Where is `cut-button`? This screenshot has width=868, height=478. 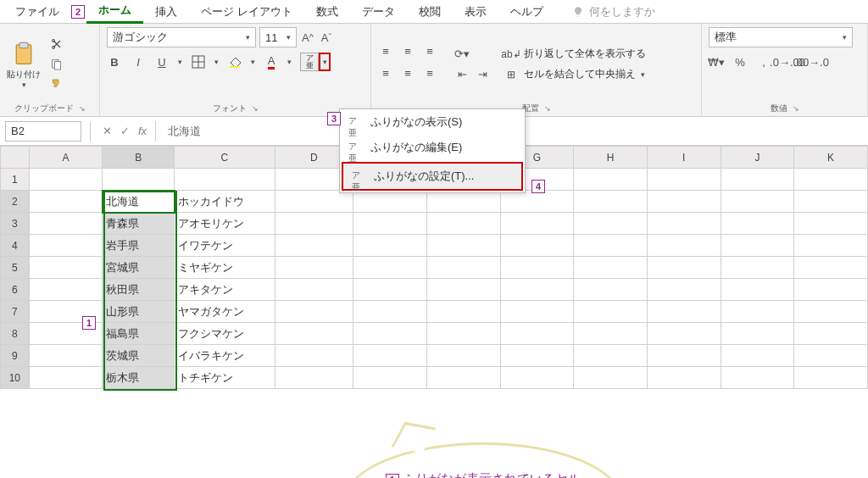 cut-button is located at coordinates (57, 44).